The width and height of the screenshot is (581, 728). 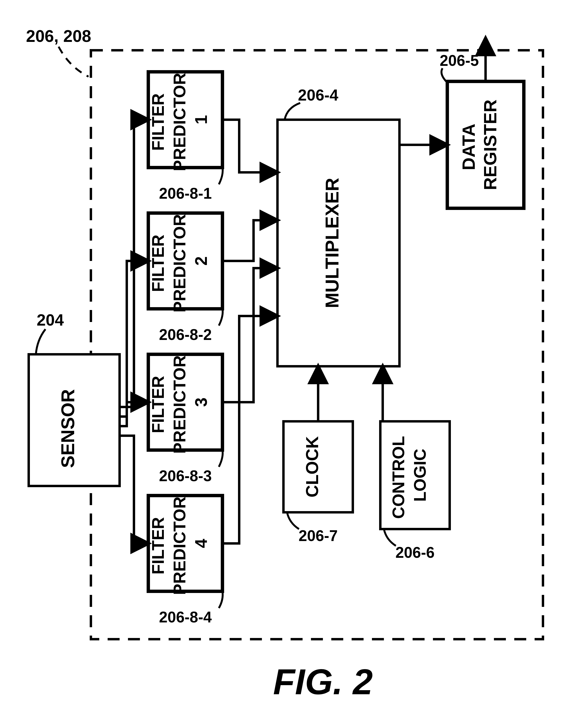 I want to click on sensor-block: SENSOR, so click(x=74, y=420).